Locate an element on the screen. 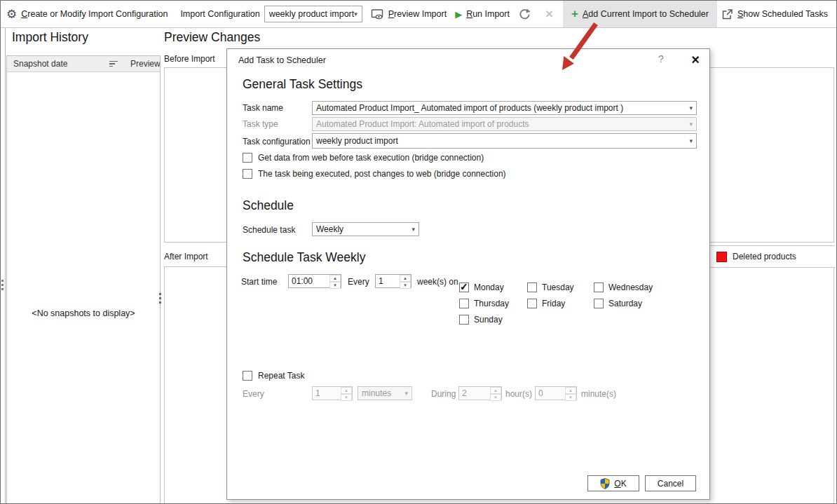  wednesday-checkbox is located at coordinates (599, 287).